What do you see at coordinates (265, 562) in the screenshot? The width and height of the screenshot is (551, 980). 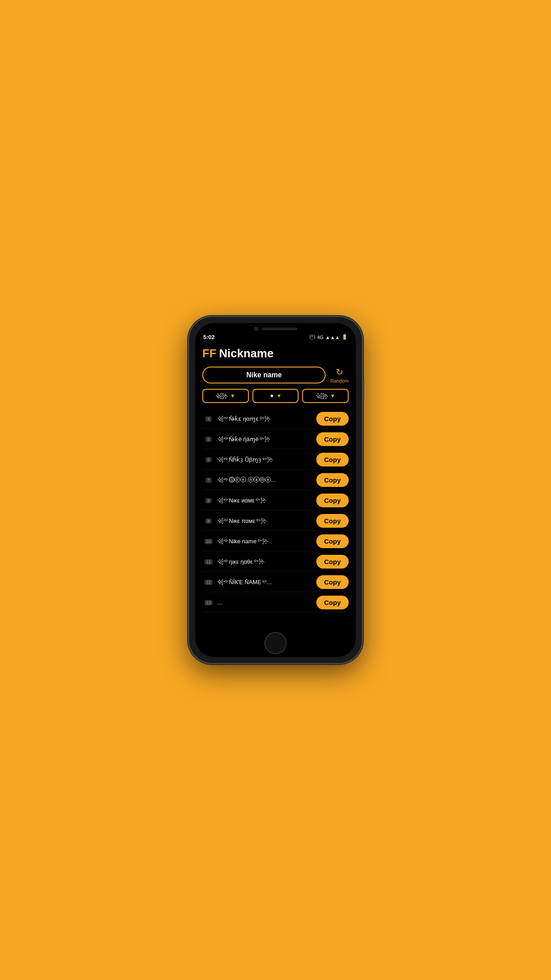 I see `nick-text: ꧁༺ηικε ηαθε༻꧂` at bounding box center [265, 562].